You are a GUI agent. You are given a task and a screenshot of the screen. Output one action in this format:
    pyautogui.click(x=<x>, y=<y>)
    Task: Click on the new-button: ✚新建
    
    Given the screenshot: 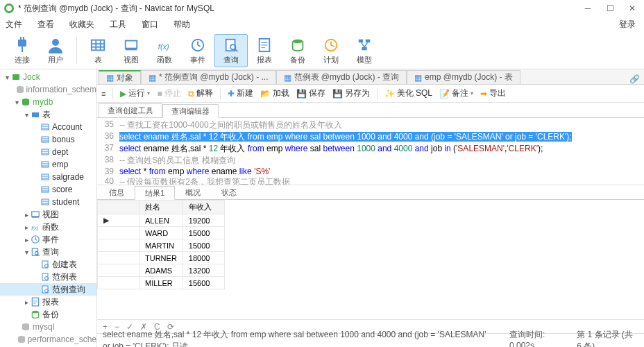 What is the action you would take?
    pyautogui.click(x=240, y=93)
    